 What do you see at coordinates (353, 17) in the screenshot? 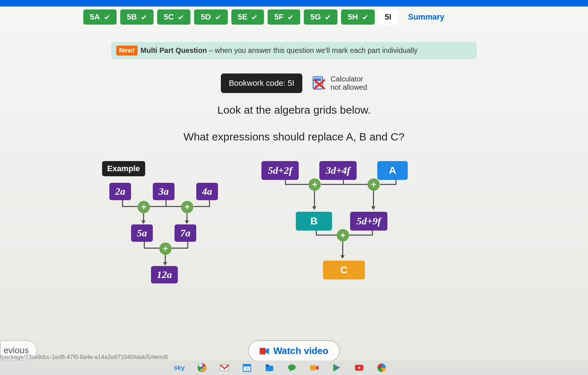
I see `nav-label: 5H` at bounding box center [353, 17].